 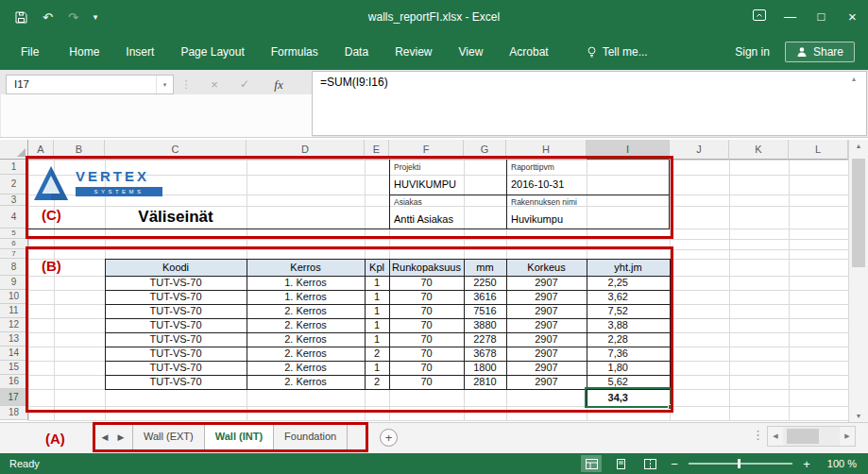 What do you see at coordinates (811, 436) in the screenshot?
I see `horizontal-scroll-track` at bounding box center [811, 436].